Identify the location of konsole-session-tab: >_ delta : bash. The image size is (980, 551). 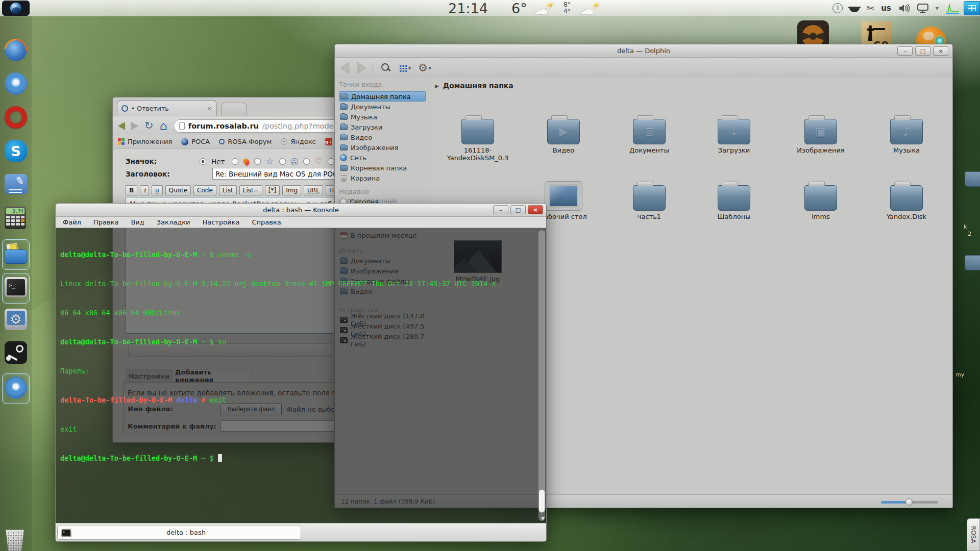
(179, 533).